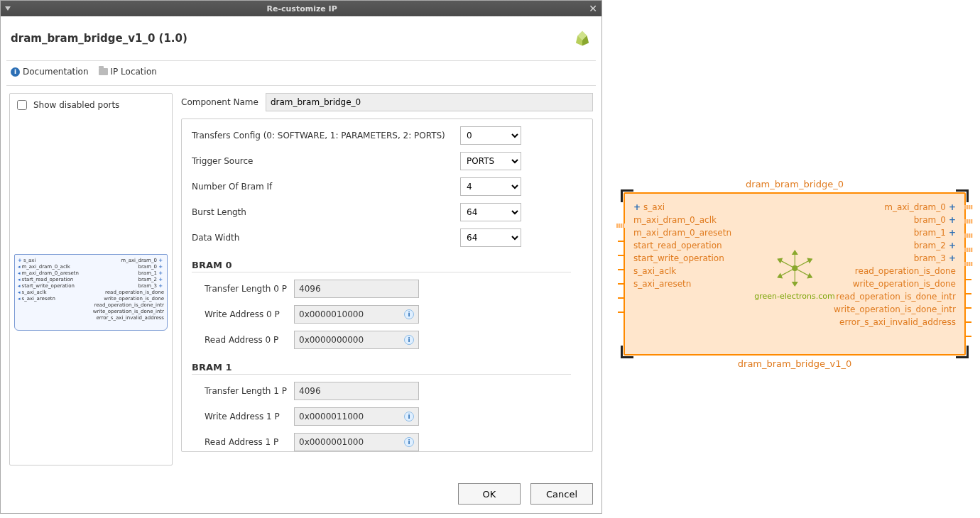 The height and width of the screenshot is (518, 980). Describe the element at coordinates (429, 102) in the screenshot. I see `component-name-input` at that location.